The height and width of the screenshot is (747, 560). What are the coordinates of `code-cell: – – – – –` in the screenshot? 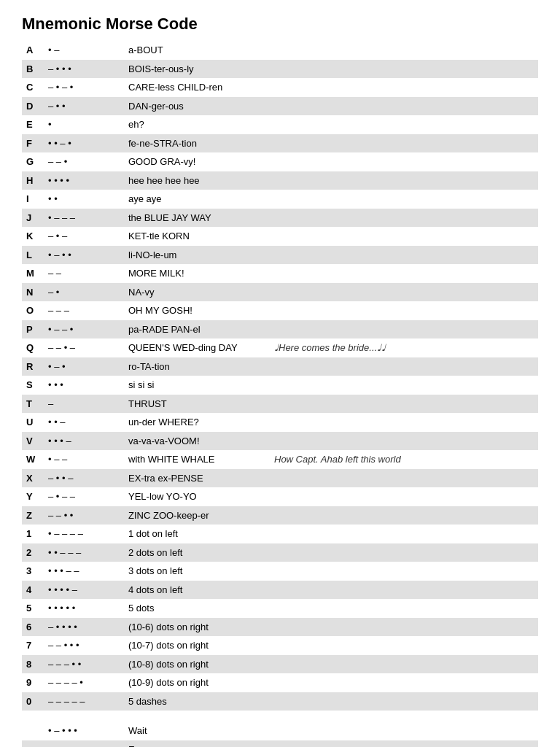 It's located at (84, 702).